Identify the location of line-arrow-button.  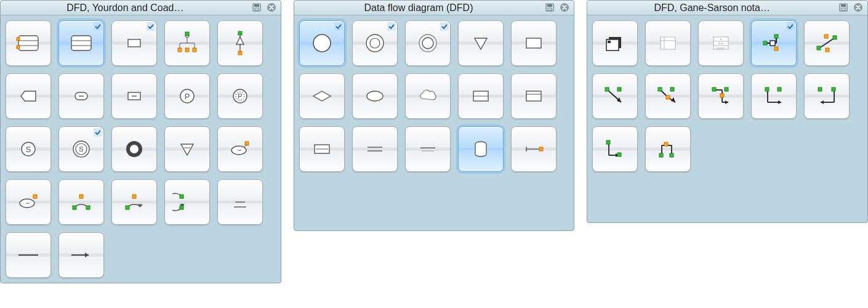
(81, 255).